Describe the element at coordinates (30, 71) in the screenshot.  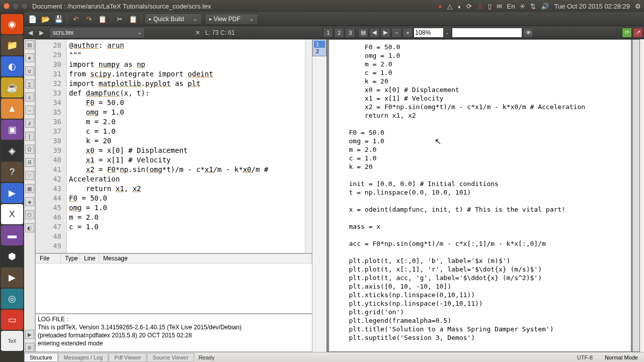
I see `sym-icon: α` at that location.